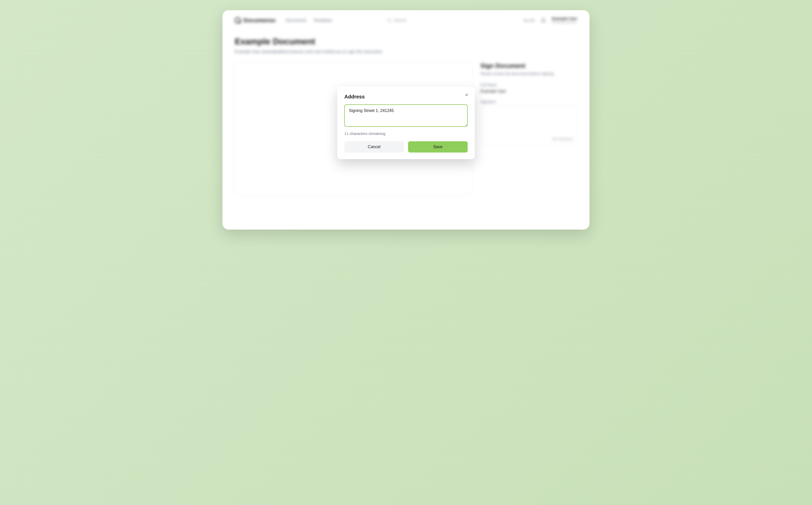 The image size is (812, 505). I want to click on modal-title: Address, so click(406, 97).